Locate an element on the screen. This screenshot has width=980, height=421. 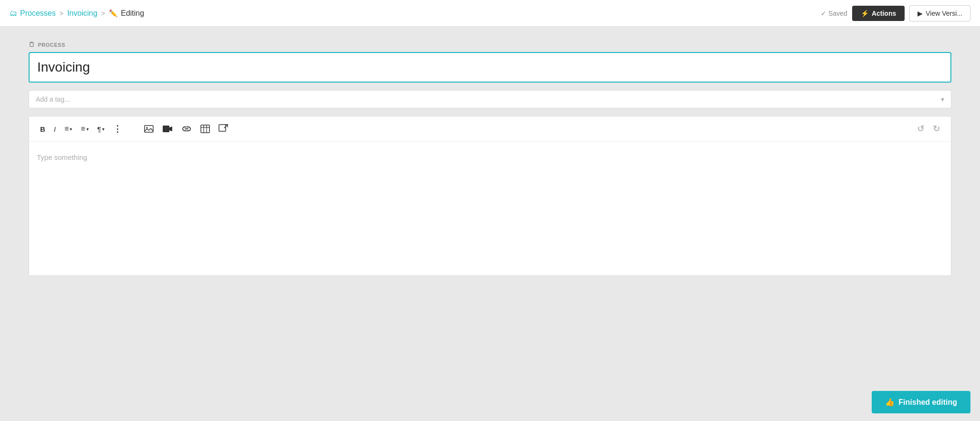
thumbs-up-icon: 👍 is located at coordinates (890, 402).